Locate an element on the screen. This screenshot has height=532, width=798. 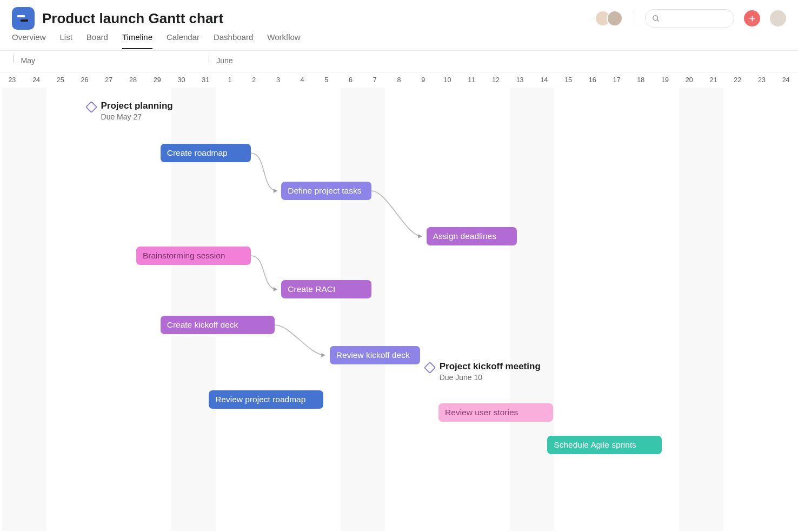
day-header-cell: 10 is located at coordinates (448, 80).